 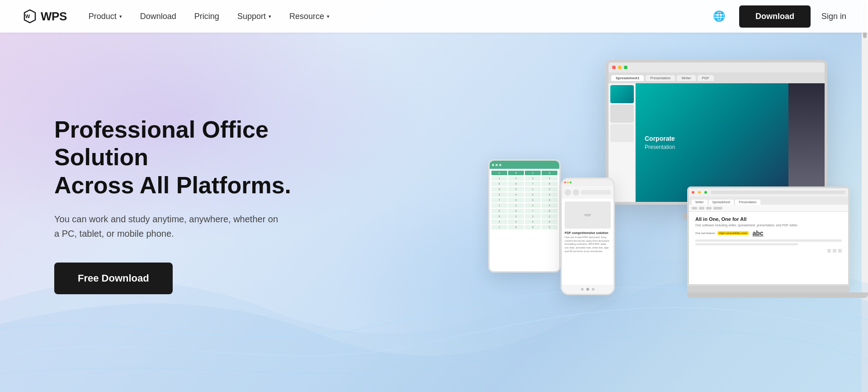 I want to click on phone-dot-max, so click(x=571, y=182).